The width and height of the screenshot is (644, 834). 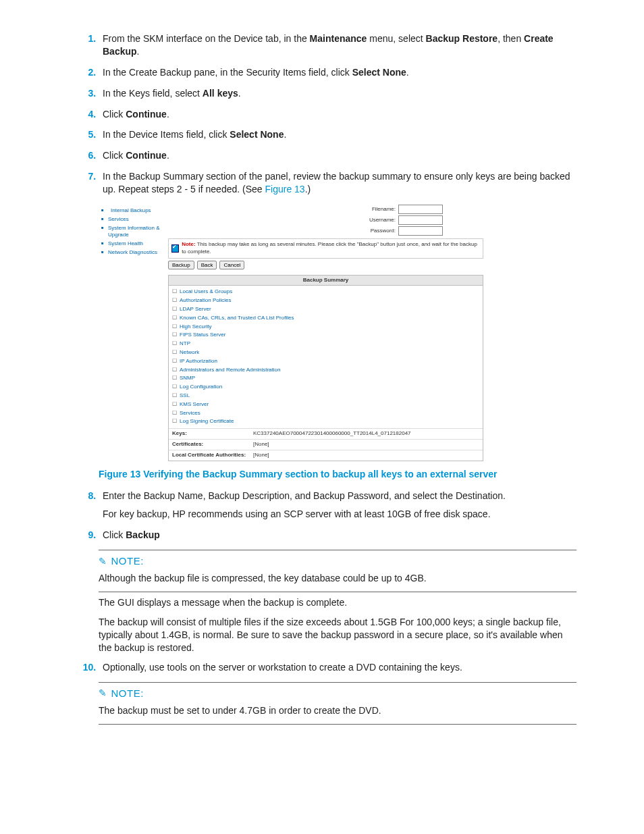 What do you see at coordinates (325, 309) in the screenshot?
I see `summary-item: LDAP Server` at bounding box center [325, 309].